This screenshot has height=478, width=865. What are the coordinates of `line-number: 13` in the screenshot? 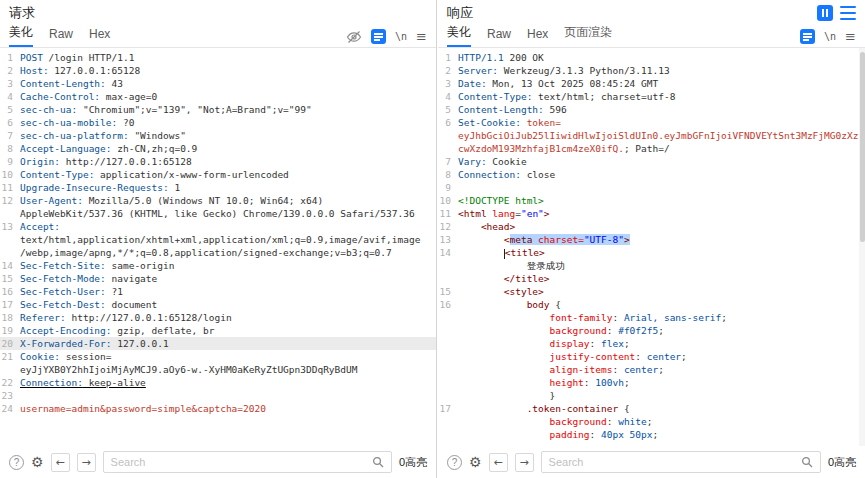 It's located at (10, 226).